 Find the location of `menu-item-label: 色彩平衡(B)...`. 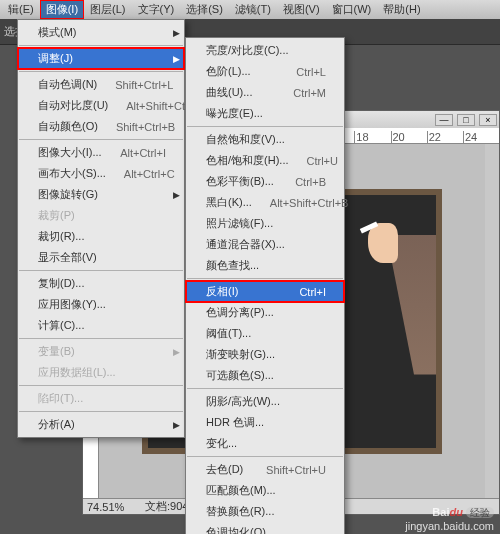

menu-item-label: 色彩平衡(B)... is located at coordinates (240, 182).